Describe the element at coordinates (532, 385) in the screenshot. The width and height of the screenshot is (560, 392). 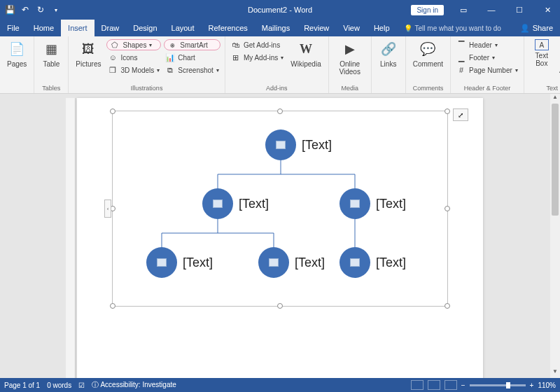
I see `zoom-in-icon: +` at that location.